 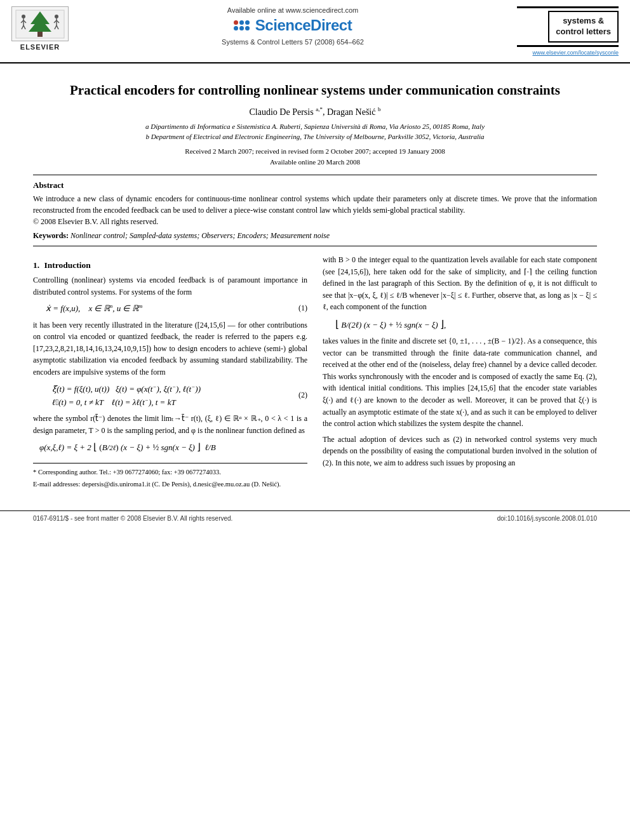 I want to click on header: ELSEVIER Available online at www.science…, so click(x=315, y=32).